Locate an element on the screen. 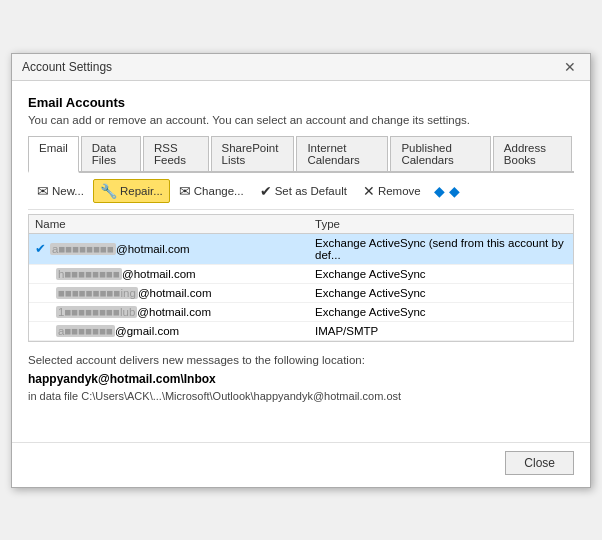 This screenshot has height=540, width=602. set-default-button: ✔ Set as Default is located at coordinates (304, 191).